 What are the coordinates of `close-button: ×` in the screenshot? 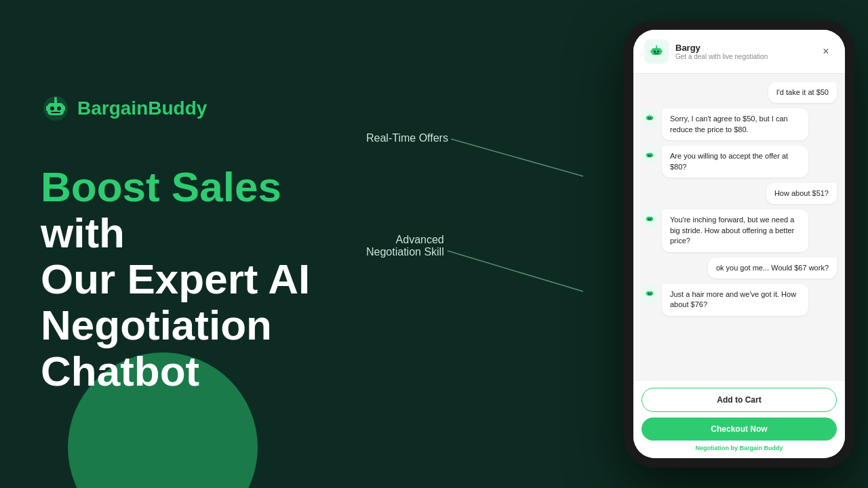 It's located at (826, 52).